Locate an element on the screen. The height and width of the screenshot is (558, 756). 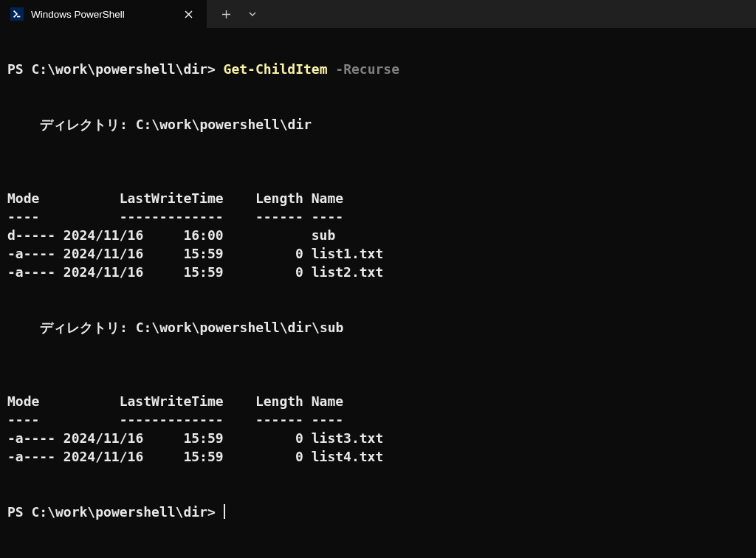
command-param: -Recurse is located at coordinates (368, 69).